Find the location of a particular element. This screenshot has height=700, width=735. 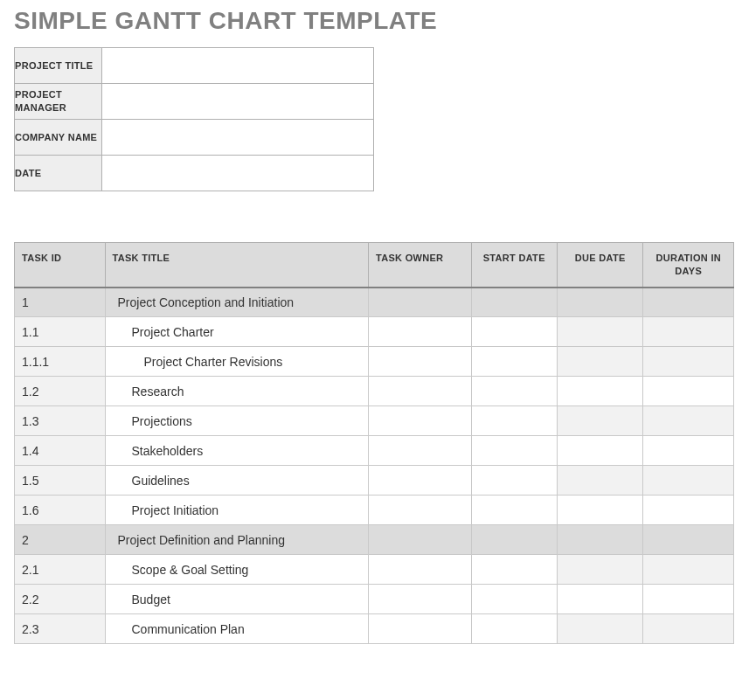

task-title-cell: Project Initiation is located at coordinates (237, 510).